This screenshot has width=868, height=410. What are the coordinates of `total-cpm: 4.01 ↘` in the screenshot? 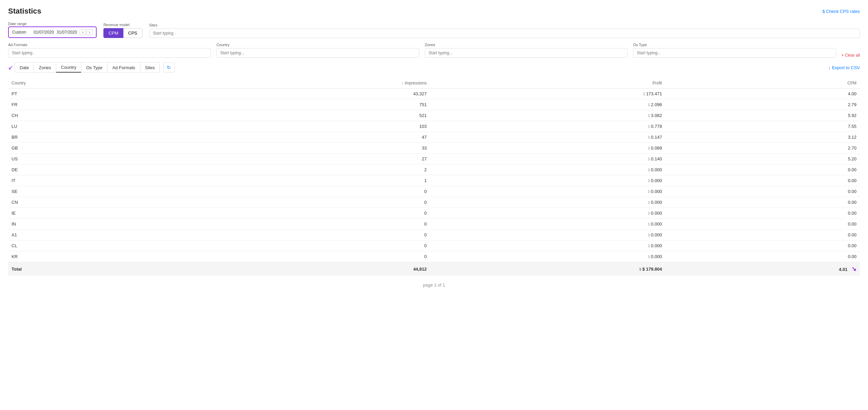 It's located at (763, 269).